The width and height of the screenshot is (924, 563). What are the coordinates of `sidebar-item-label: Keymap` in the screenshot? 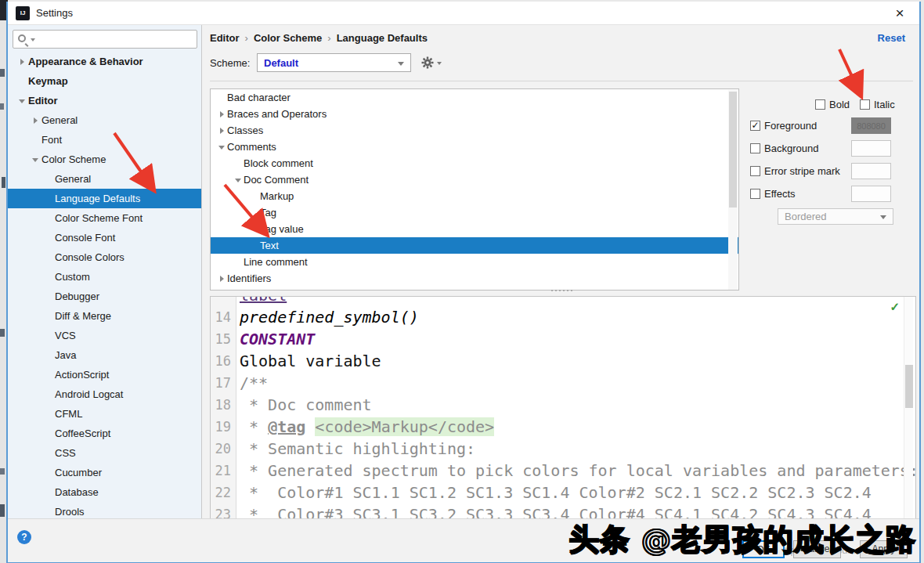 It's located at (49, 81).